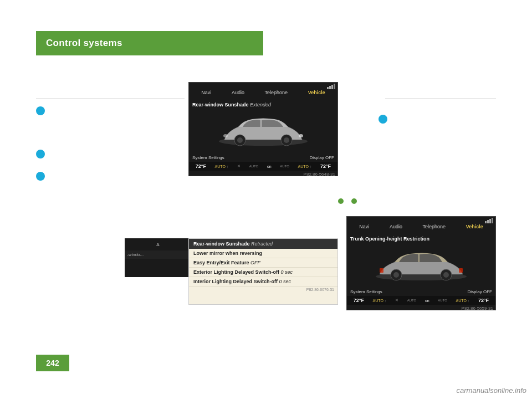  I want to click on nav-audio: Audio, so click(238, 93).